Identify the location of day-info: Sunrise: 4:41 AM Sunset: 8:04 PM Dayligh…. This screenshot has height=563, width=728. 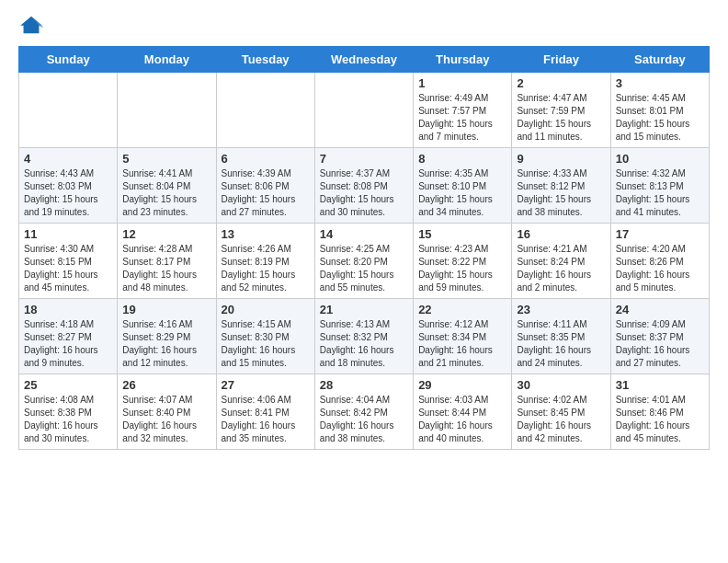
(166, 193).